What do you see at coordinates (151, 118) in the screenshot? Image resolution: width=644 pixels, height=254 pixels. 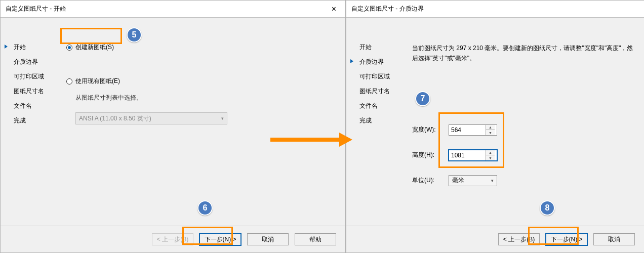 I see `paper-size-select: ANSI A (11.00 x 8.50 英寸) ▾` at bounding box center [151, 118].